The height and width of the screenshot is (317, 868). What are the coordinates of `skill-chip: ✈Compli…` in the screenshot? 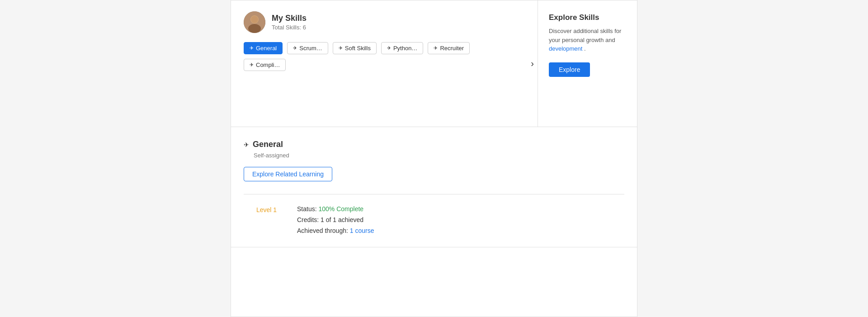 It's located at (265, 65).